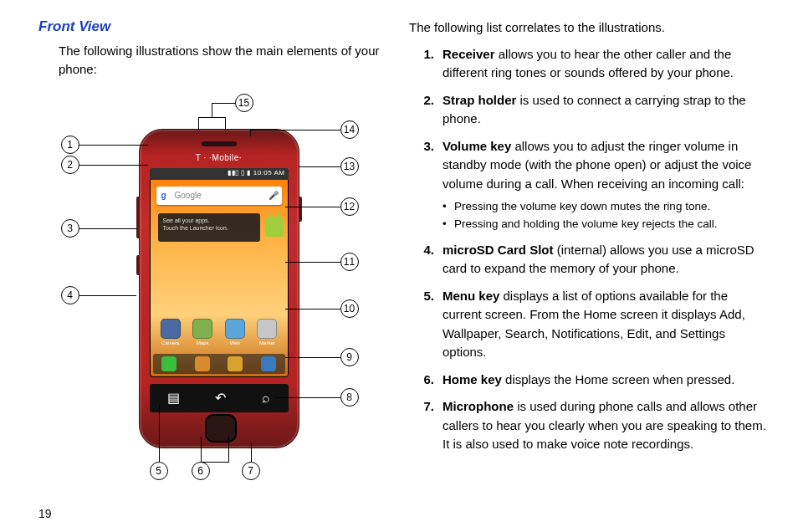 This screenshot has width=798, height=532. Describe the element at coordinates (214, 27) in the screenshot. I see `section-heading: Front View` at that location.